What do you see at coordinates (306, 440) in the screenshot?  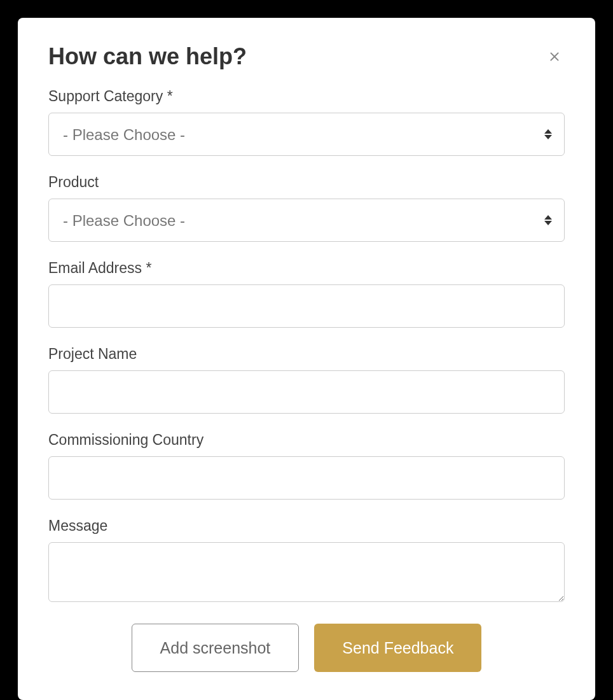 I see `country-label: Commissioning Country` at bounding box center [306, 440].